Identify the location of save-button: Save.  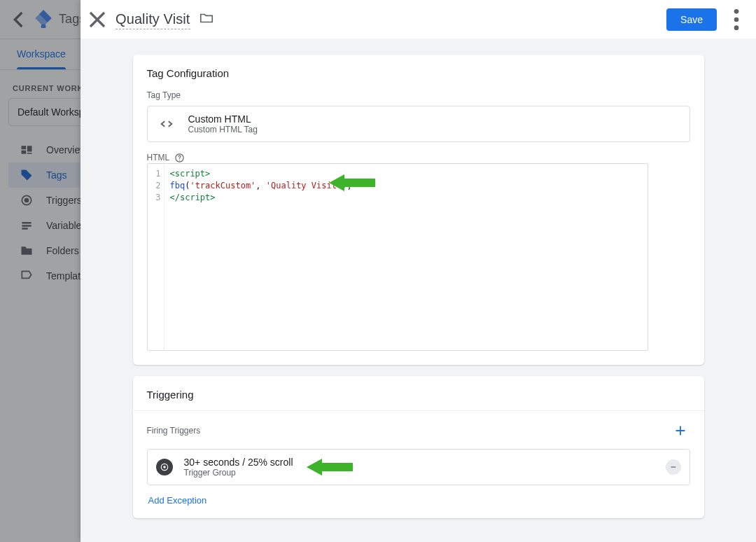
(692, 20).